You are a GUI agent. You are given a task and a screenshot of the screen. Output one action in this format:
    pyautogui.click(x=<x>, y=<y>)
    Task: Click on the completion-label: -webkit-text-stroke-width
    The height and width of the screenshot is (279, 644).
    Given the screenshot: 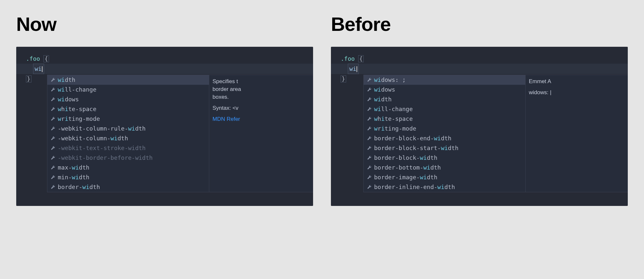 What is the action you would take?
    pyautogui.click(x=102, y=148)
    